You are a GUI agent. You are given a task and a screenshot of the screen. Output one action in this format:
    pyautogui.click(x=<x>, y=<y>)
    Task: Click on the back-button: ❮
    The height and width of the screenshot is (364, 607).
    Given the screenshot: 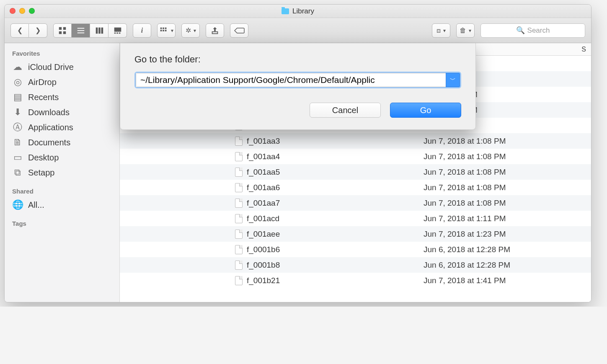 What is the action you would take?
    pyautogui.click(x=20, y=31)
    